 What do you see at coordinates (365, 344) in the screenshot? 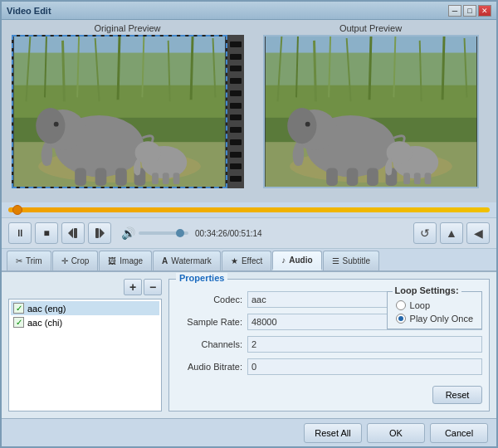
I see `channels-value: 2` at bounding box center [365, 344].